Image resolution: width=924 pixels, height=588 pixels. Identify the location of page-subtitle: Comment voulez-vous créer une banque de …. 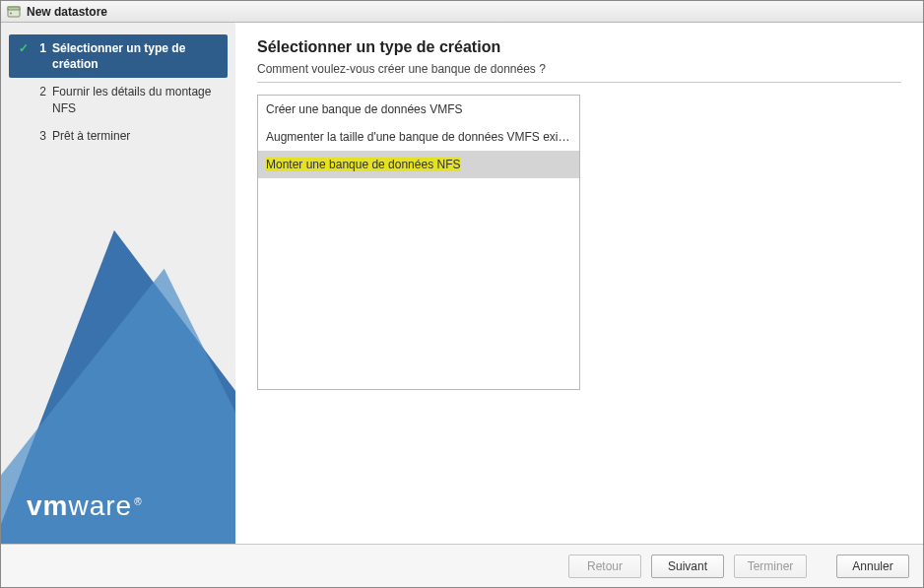
(579, 69).